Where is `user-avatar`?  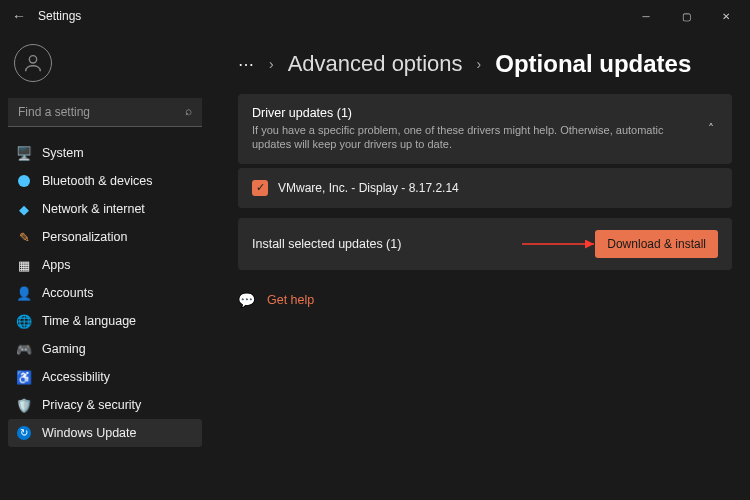 user-avatar is located at coordinates (33, 63).